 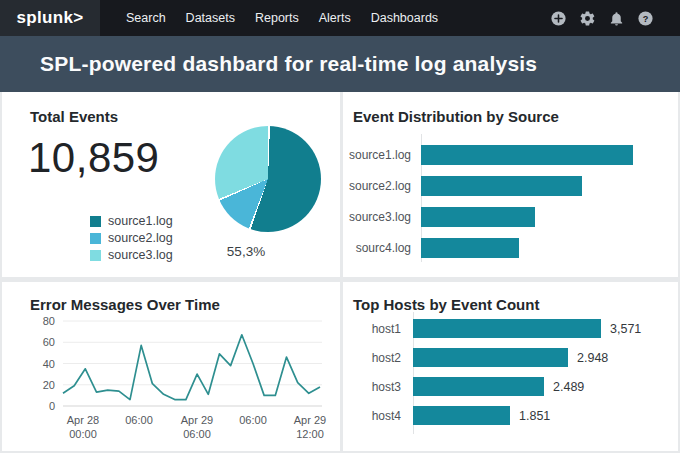 What do you see at coordinates (192, 368) in the screenshot?
I see `line-series` at bounding box center [192, 368].